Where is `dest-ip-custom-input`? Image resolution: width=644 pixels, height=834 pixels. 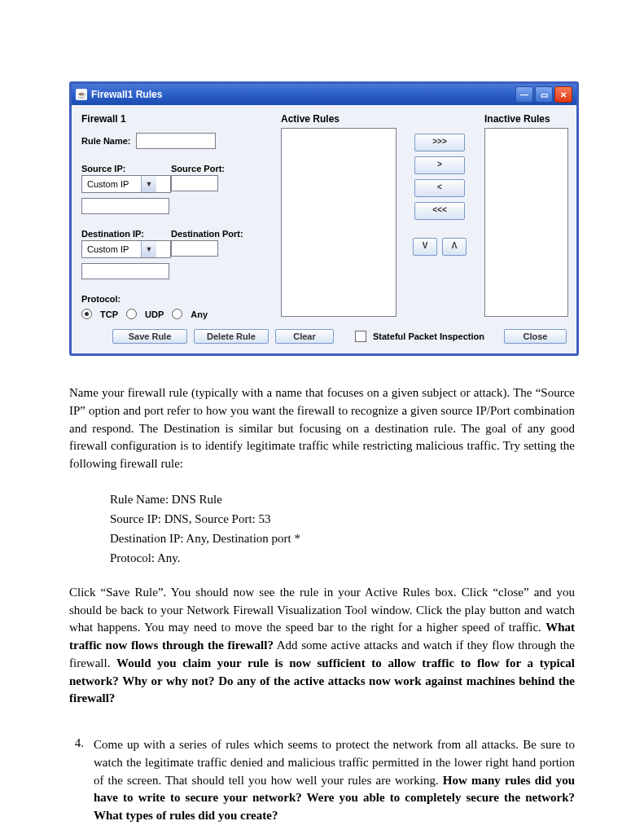
dest-ip-custom-input is located at coordinates (125, 271).